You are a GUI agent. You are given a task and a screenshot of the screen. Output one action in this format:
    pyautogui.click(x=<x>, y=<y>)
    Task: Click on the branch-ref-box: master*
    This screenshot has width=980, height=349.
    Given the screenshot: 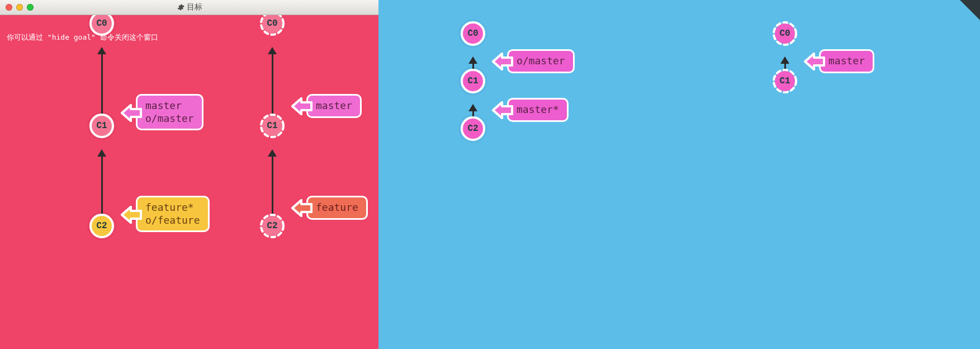 What is the action you would take?
    pyautogui.click(x=538, y=110)
    